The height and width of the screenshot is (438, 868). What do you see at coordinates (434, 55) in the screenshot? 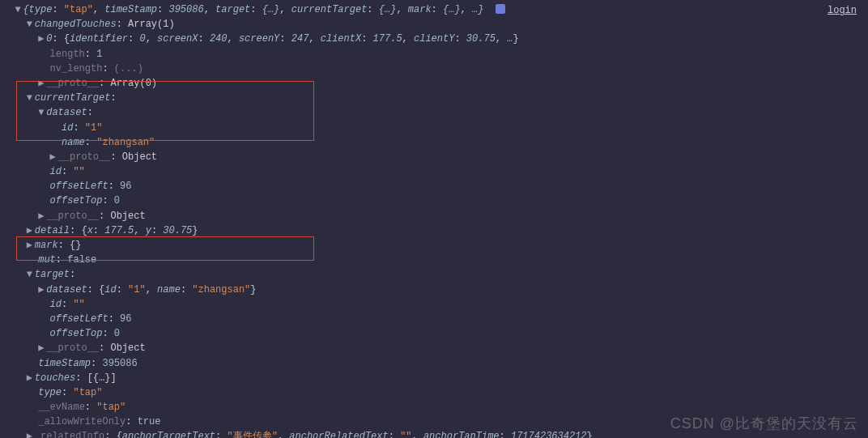
I see `length-prop: length: 1` at bounding box center [434, 55].